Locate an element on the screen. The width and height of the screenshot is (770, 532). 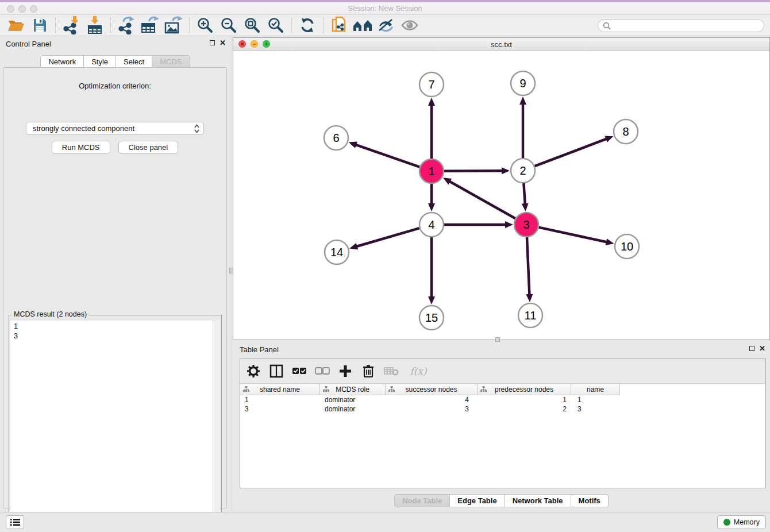
open-session-icon is located at coordinates (16, 25).